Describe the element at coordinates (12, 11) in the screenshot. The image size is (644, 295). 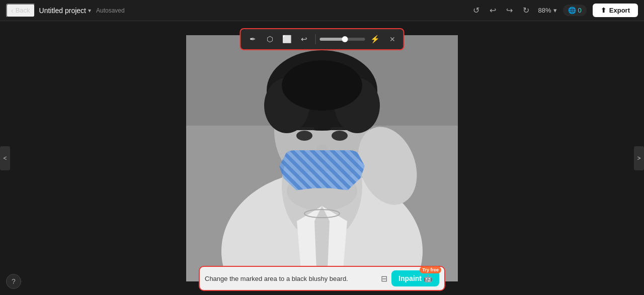
I see `back-arrow-icon: ‹` at that location.